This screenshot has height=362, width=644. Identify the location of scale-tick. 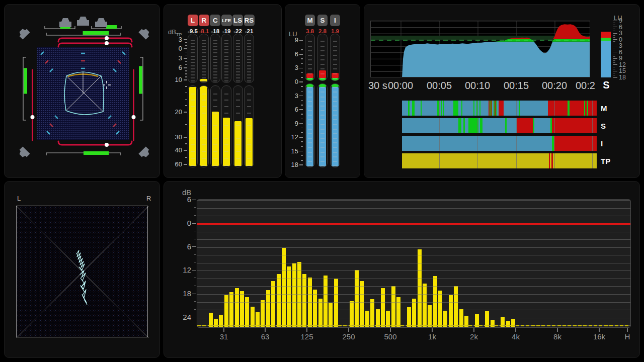
(185, 164).